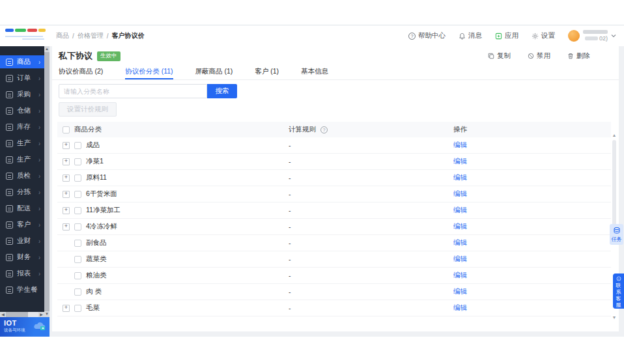 The height and width of the screenshot is (364, 624). Describe the element at coordinates (324, 130) in the screenshot. I see `info-icon: ?` at that location.